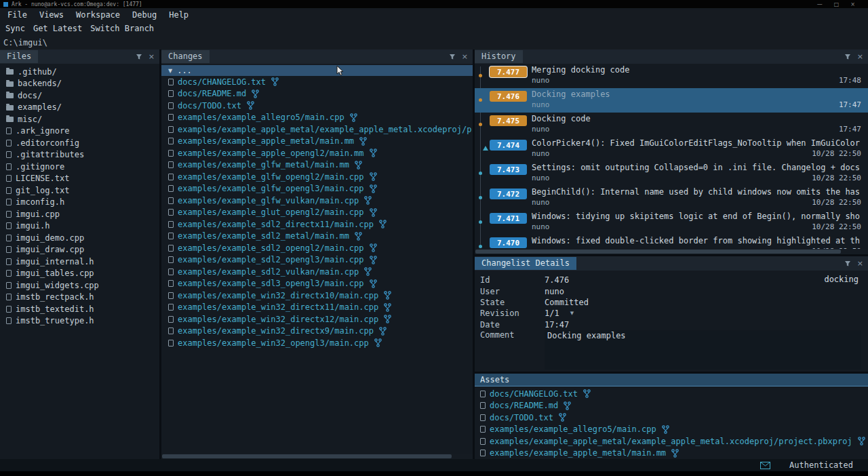 This screenshot has height=476, width=868. I want to click on changed-file-row: examples/example_sdl2_metal/main.mm, so click(317, 237).